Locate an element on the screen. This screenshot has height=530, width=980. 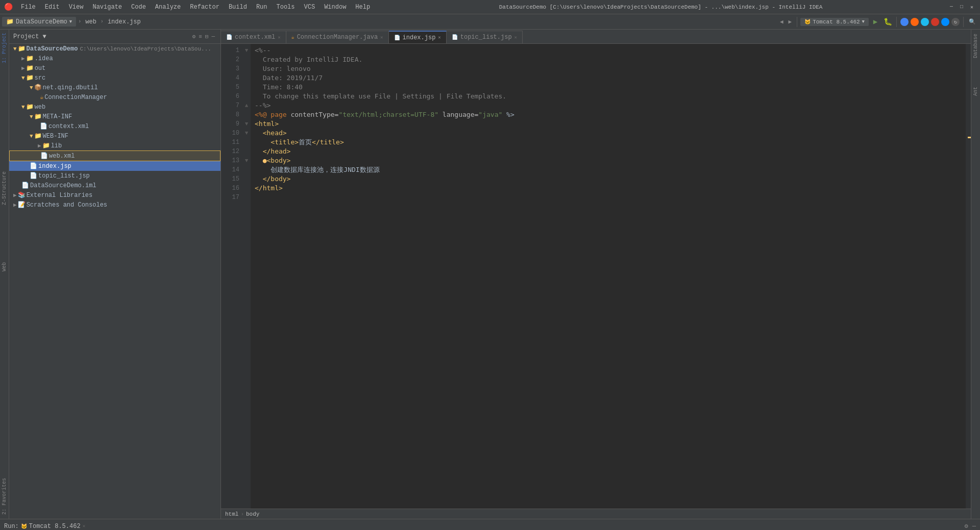
out-folder-icon: 📁 is located at coordinates (30, 68).